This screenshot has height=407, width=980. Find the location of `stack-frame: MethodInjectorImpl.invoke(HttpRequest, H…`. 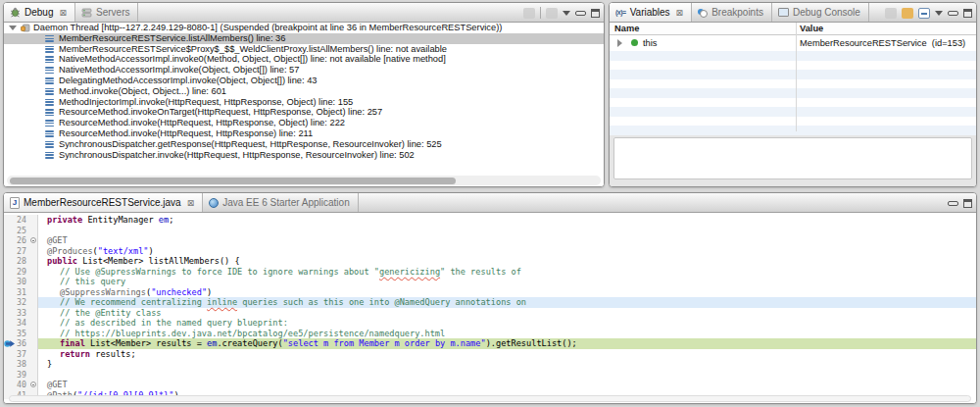

stack-frame: MethodInjectorImpl.invoke(HttpRequest, H… is located at coordinates (304, 102).